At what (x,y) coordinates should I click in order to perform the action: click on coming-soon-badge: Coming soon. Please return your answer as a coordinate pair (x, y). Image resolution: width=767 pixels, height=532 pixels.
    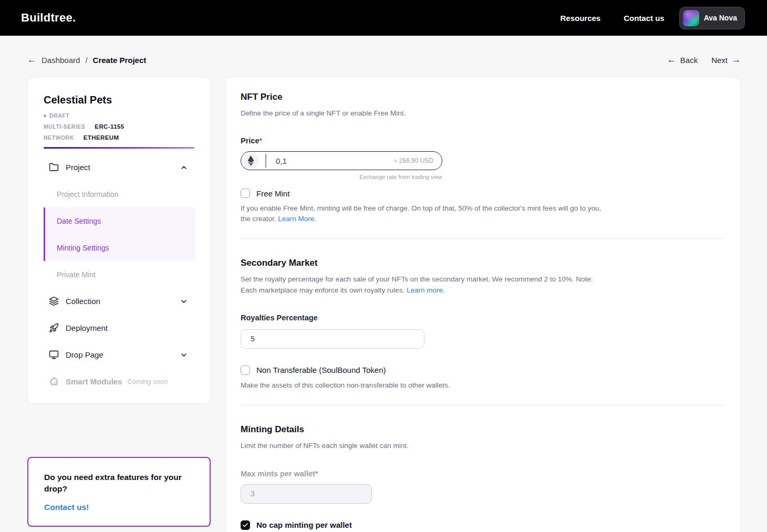
    Looking at the image, I should click on (148, 381).